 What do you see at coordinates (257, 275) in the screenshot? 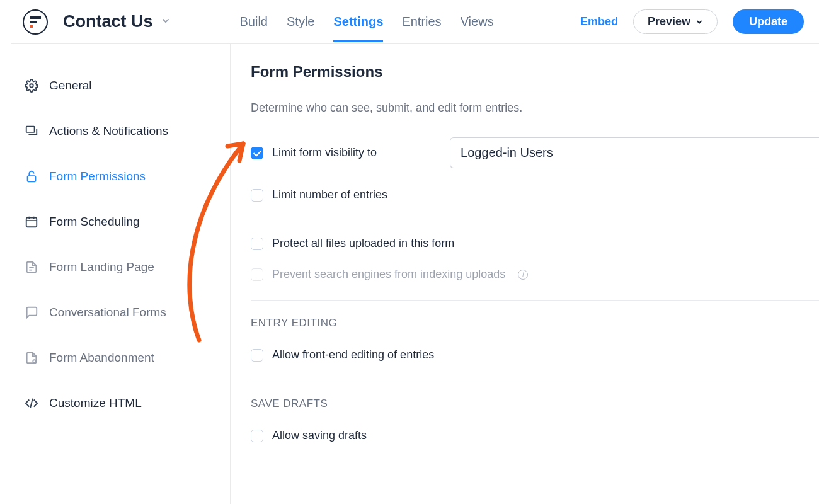
I see `prevent-indexing-checkbox` at bounding box center [257, 275].